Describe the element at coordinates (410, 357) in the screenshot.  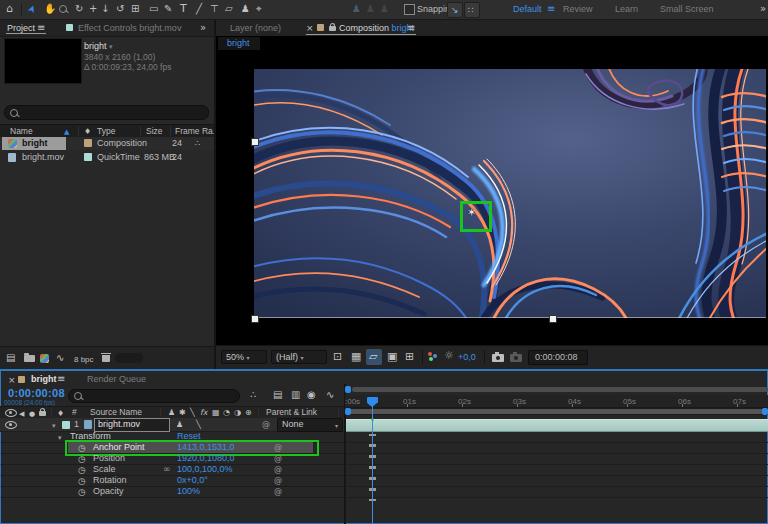
I see `pixel-aspect-correction-icon: ⊞` at that location.